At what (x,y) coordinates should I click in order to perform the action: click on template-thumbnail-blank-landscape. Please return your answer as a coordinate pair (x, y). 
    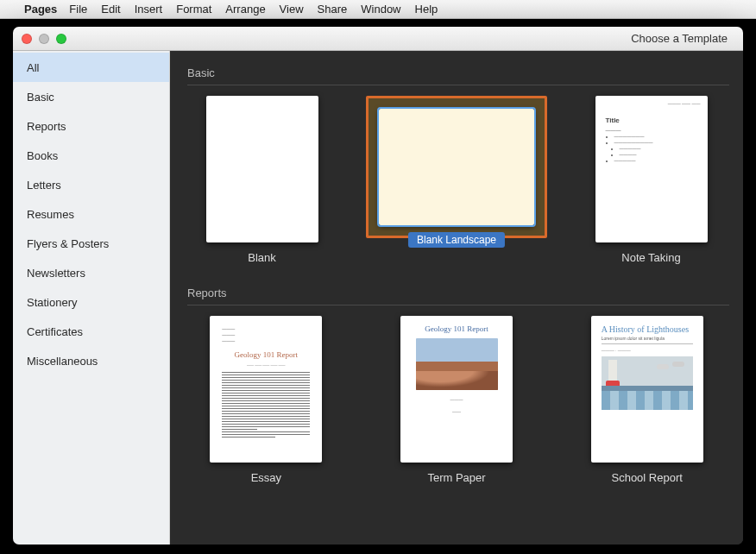
    Looking at the image, I should click on (457, 167).